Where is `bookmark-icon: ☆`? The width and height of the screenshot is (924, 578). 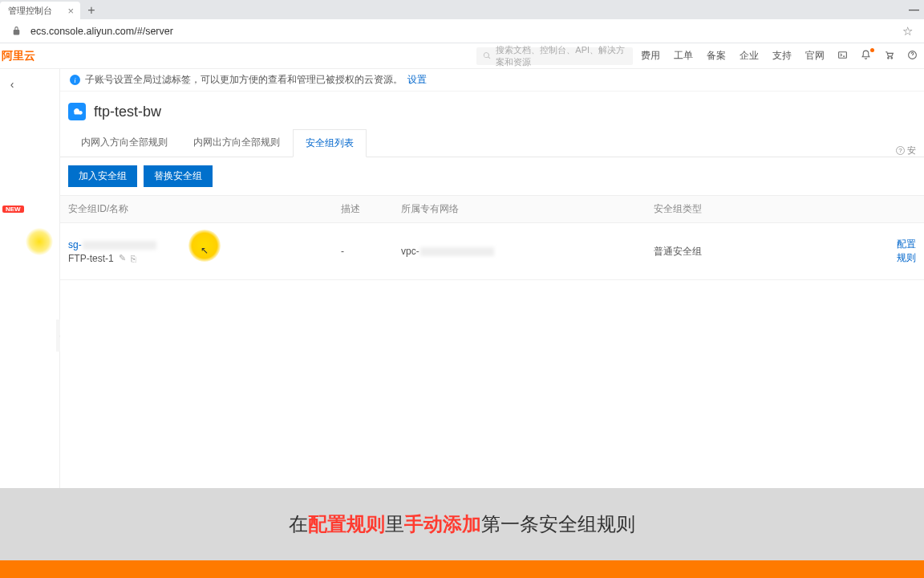
bookmark-icon: ☆ is located at coordinates (908, 31).